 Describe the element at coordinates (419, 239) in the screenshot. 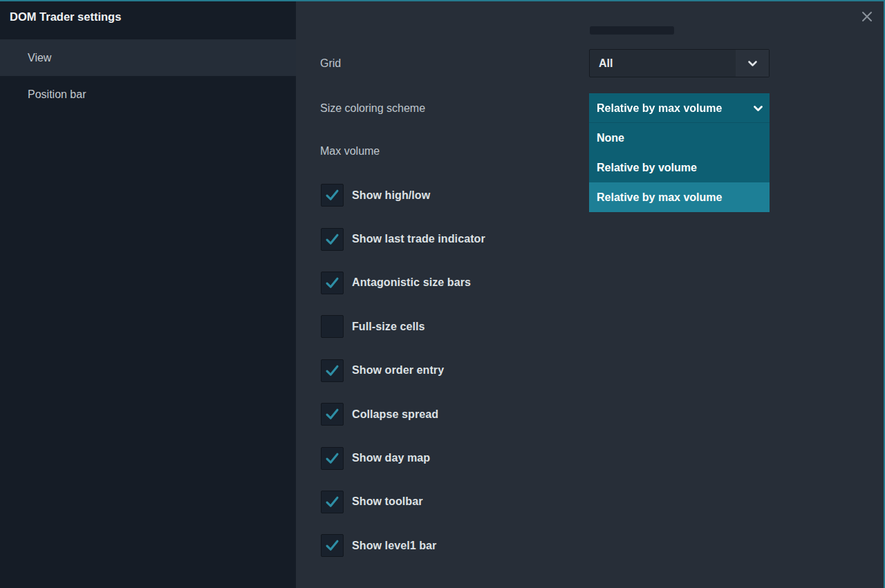

I see `checkbox-label: Show last trade indicator` at that location.